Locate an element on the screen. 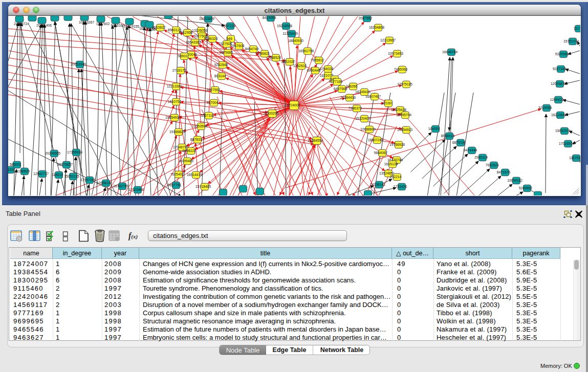 The width and height of the screenshot is (588, 372). svg-text: 803144 is located at coordinates (220, 76).